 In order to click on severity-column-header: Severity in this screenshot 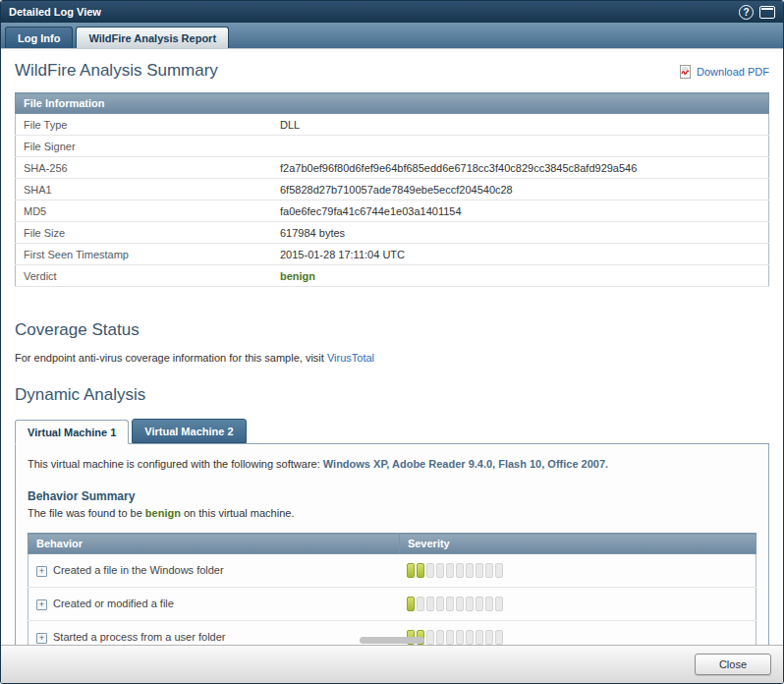, I will do `click(578, 544)`.